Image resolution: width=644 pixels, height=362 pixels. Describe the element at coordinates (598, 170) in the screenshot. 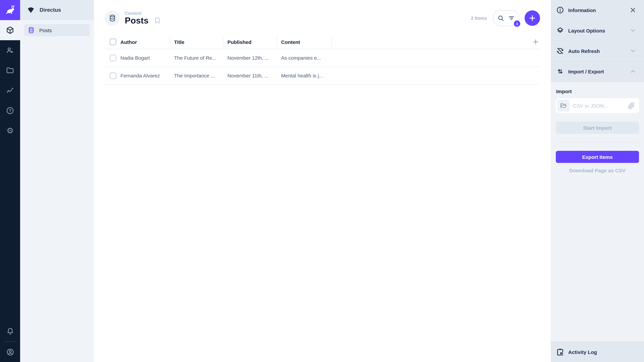

I see `download-csv-link: Download Page as CSV` at that location.